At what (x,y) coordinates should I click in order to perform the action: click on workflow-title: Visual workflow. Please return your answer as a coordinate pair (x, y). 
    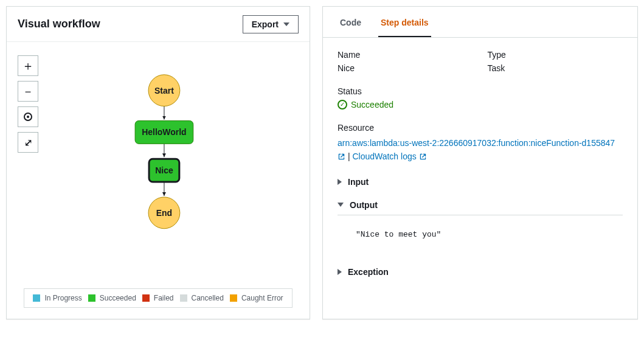
    Looking at the image, I should click on (59, 24).